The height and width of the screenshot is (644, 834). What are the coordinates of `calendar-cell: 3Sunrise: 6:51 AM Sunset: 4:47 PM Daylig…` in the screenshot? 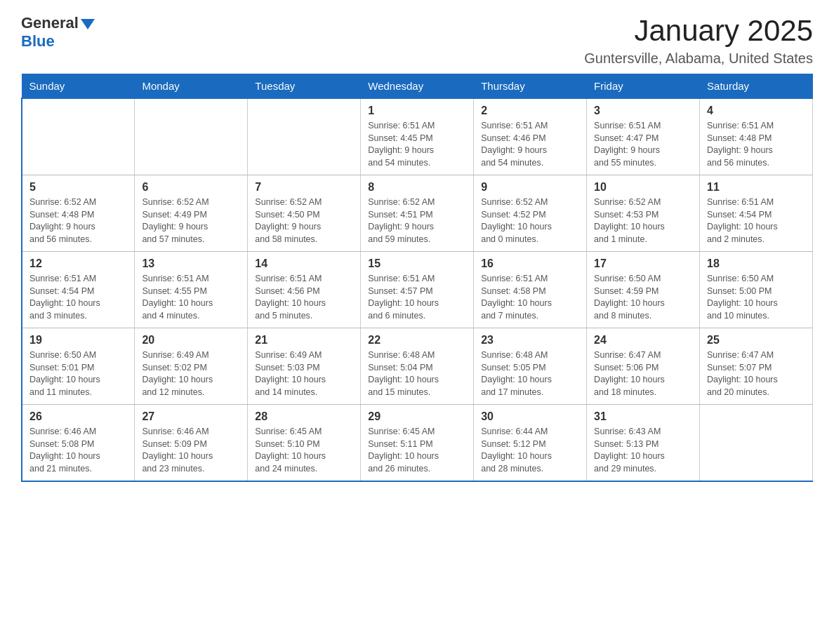 It's located at (643, 137).